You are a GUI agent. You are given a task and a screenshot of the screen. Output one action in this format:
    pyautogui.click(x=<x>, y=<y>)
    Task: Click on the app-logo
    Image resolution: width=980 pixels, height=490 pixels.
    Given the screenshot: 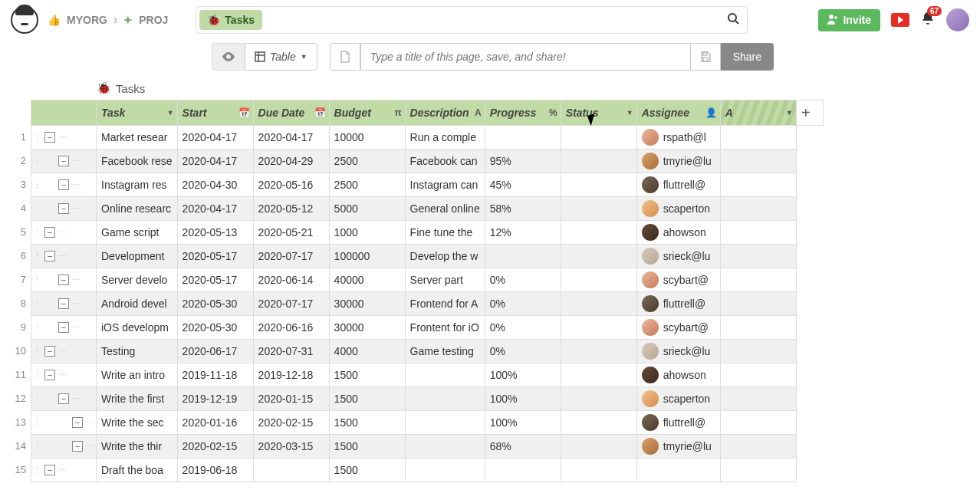 What is the action you would take?
    pyautogui.click(x=25, y=20)
    